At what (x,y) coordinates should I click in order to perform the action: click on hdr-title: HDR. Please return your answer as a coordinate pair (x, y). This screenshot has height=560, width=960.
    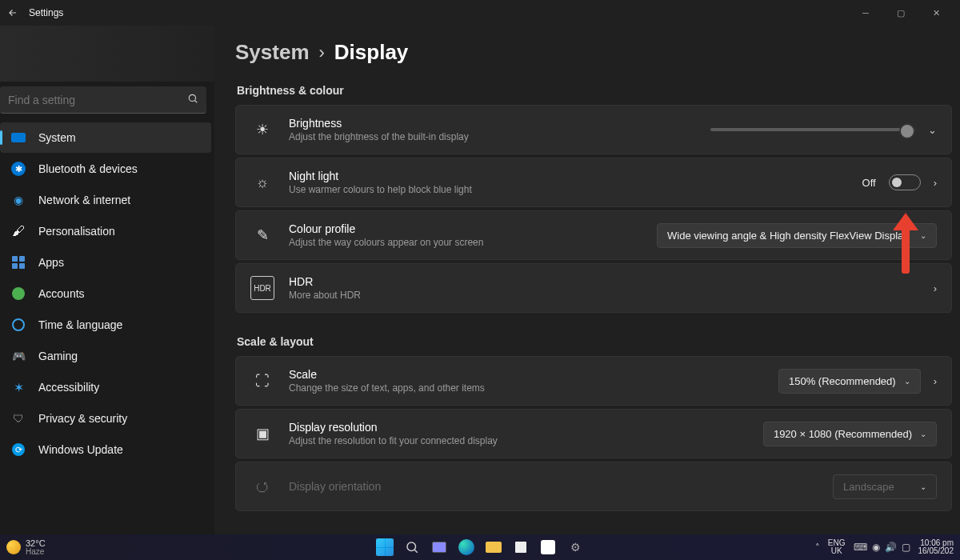
    Looking at the image, I should click on (325, 282).